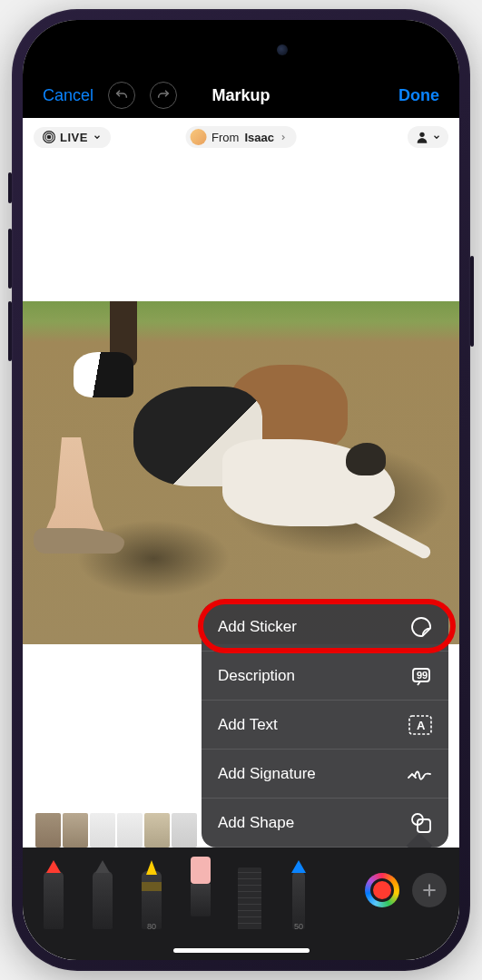 This screenshot has width=482, height=980. What do you see at coordinates (73, 138) in the screenshot?
I see `live-badge: LIVE` at bounding box center [73, 138].